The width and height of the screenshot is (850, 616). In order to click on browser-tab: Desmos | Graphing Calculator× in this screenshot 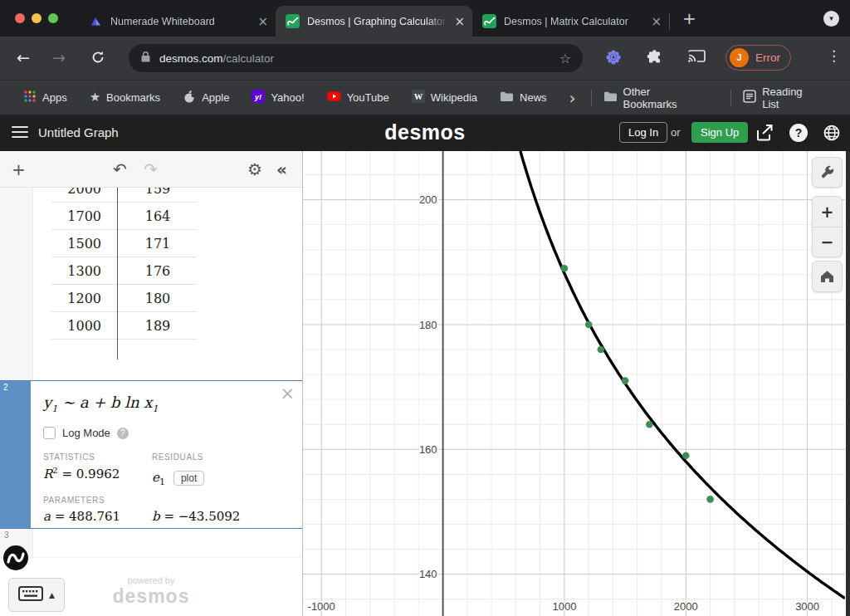, I will do `click(374, 22)`.